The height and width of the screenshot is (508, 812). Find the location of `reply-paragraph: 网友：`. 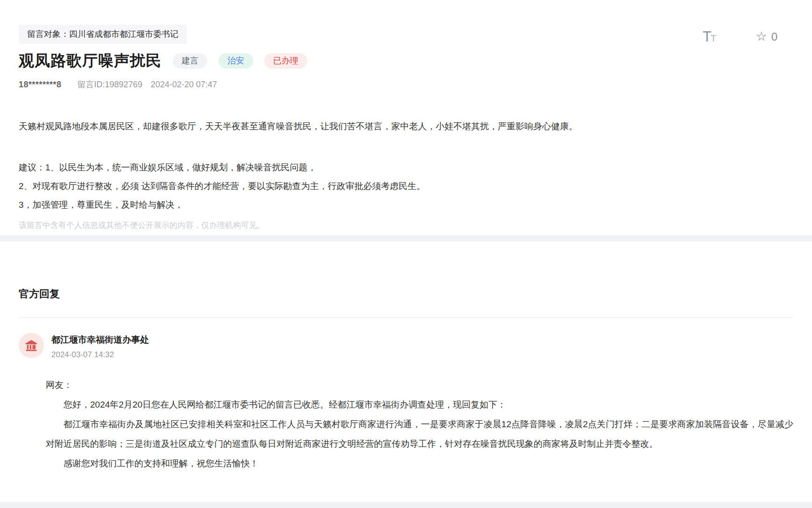

reply-paragraph: 网友： is located at coordinates (419, 385).